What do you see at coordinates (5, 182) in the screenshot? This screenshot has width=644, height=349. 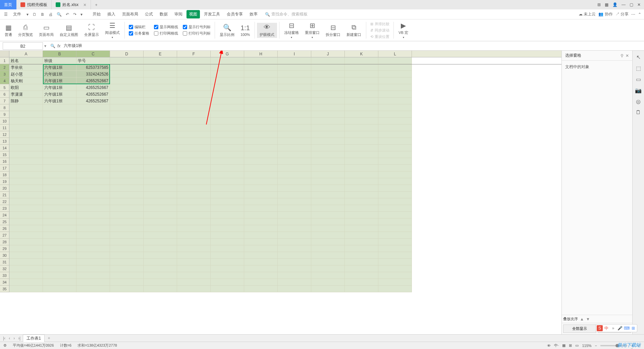 I see `row-header: 19` at bounding box center [5, 182].